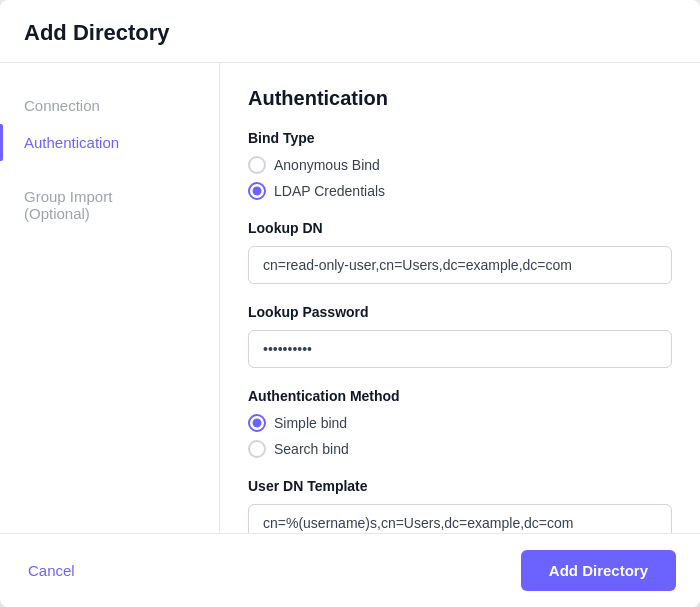 The height and width of the screenshot is (607, 700). I want to click on cancel-button: Cancel, so click(52, 570).